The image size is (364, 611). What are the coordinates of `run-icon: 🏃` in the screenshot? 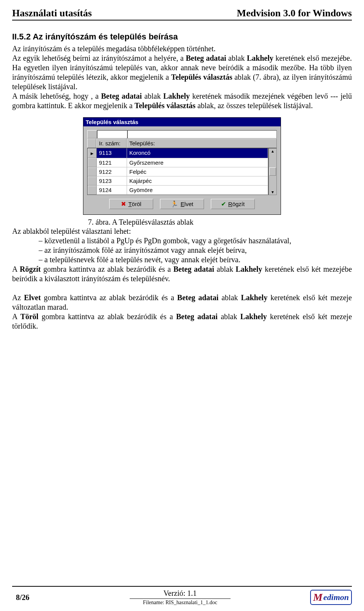 It's located at (174, 204).